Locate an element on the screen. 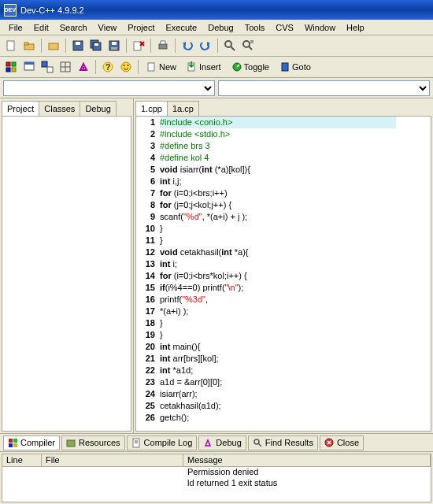  menu-file: File is located at coordinates (16, 28).